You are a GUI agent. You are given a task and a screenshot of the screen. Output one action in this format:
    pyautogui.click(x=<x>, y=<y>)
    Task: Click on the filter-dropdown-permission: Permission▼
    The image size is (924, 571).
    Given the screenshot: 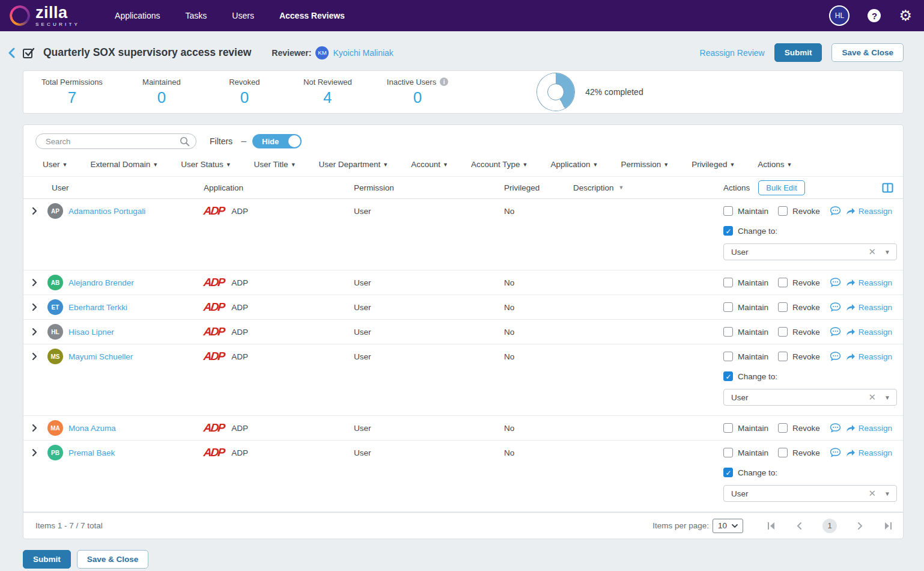 What is the action you would take?
    pyautogui.click(x=645, y=165)
    